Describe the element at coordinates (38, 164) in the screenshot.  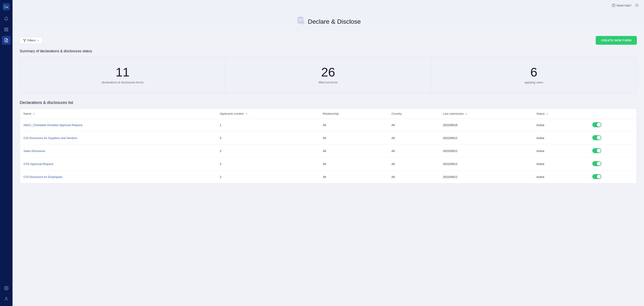
I see `row-name-link-3: GTE Approval Request` at that location.